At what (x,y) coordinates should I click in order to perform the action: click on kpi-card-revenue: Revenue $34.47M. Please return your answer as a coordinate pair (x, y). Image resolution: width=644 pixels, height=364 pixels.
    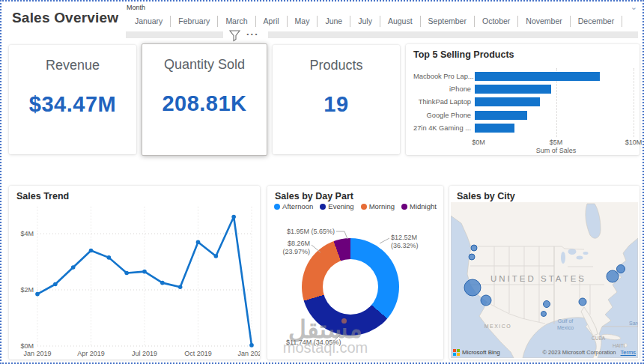
    Looking at the image, I should click on (73, 100).